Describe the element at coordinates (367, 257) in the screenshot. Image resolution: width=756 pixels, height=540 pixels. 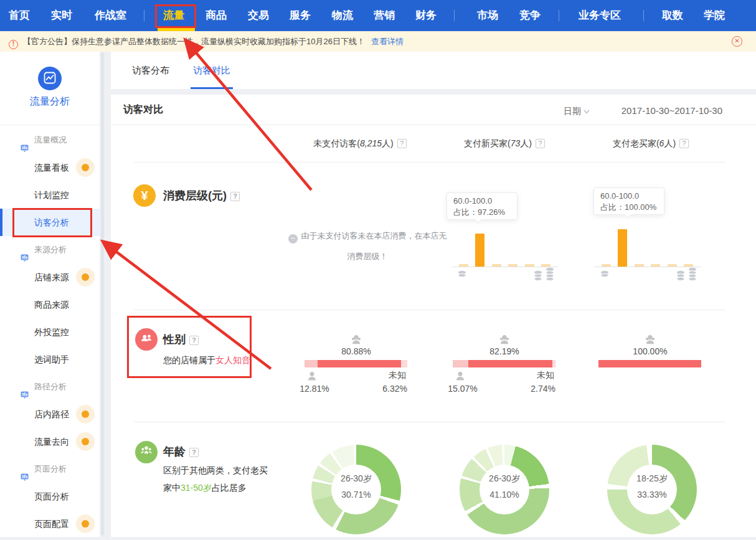
I see `note-line2: 消费层级！` at that location.